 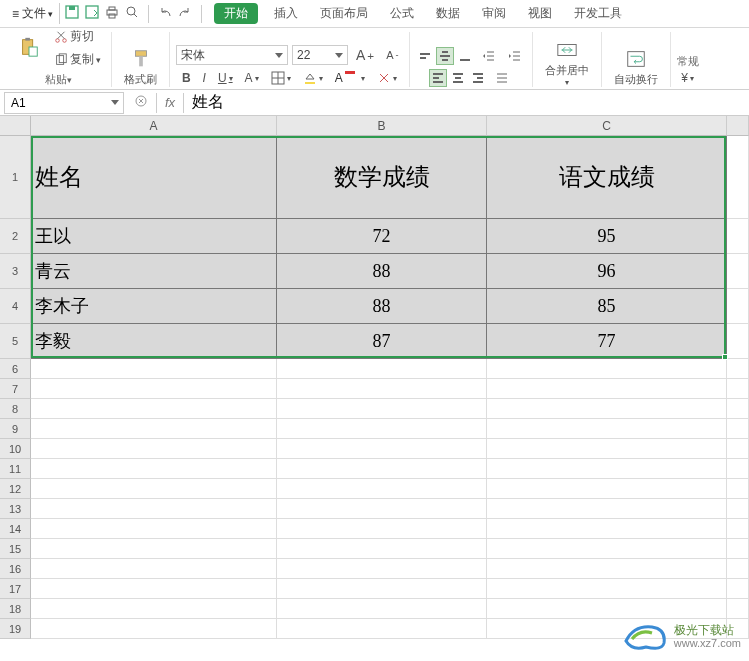 I want to click on wrap-text-button: 自动换行, so click(x=636, y=68).